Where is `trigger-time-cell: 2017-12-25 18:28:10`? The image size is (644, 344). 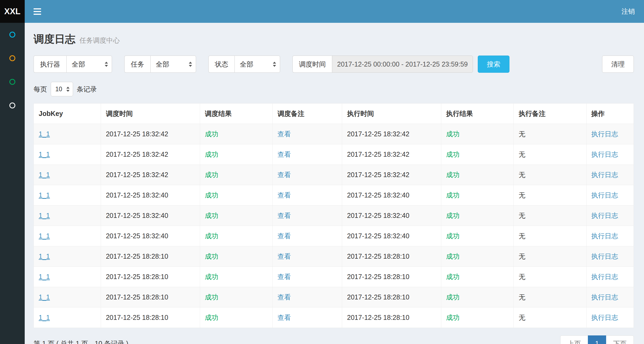
trigger-time-cell: 2017-12-25 18:28:10 is located at coordinates (137, 256).